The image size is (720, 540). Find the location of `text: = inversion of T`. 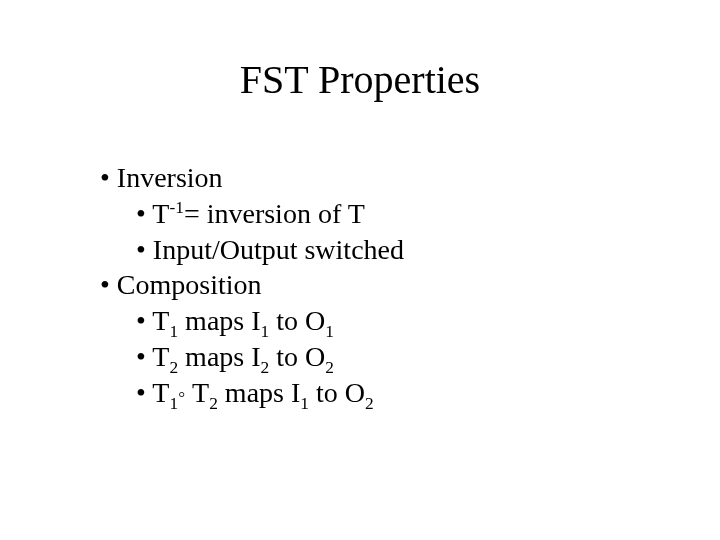

text: = inversion of T is located at coordinates (274, 214).